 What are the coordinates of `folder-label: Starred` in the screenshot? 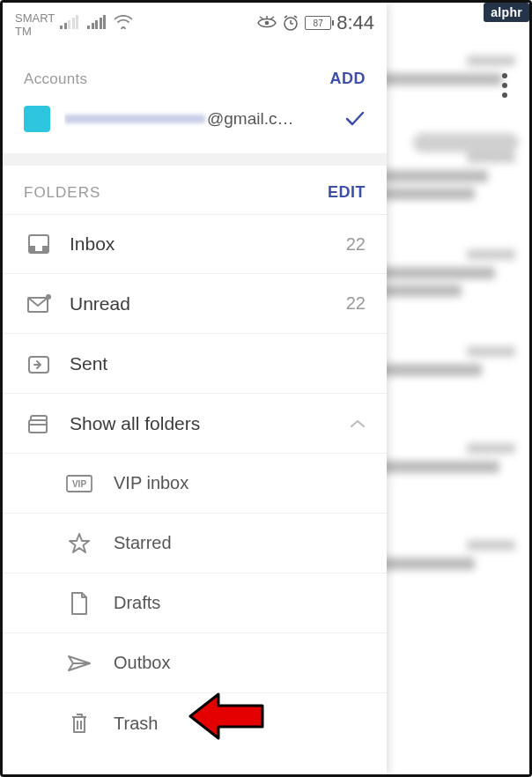 It's located at (143, 543).